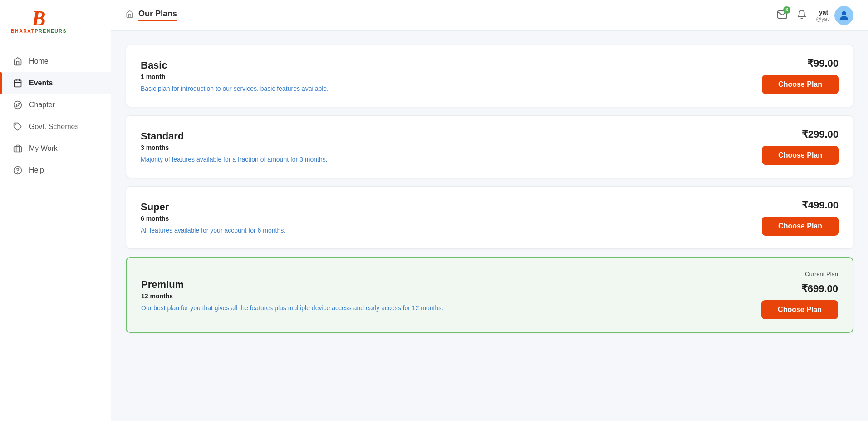 The width and height of the screenshot is (868, 421). I want to click on sidebar-item-help: Help, so click(55, 170).